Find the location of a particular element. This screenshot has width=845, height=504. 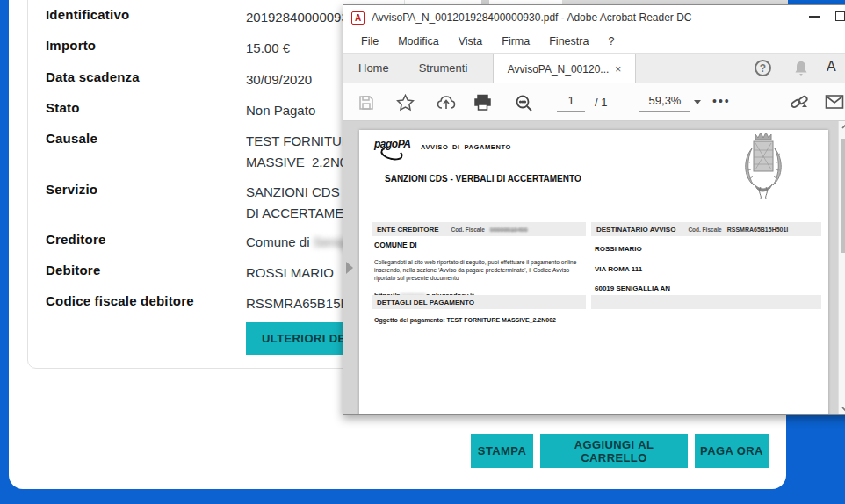

destinatario-name: ROSSI MARIO is located at coordinates (618, 249).